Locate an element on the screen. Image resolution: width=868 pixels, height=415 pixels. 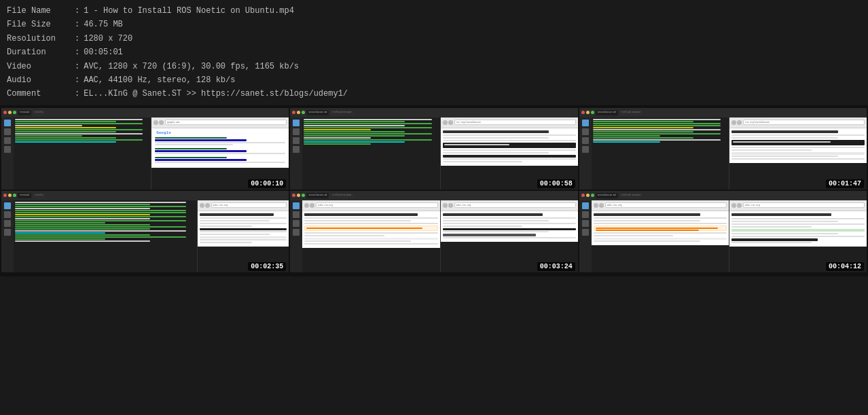
timestamp-4: 00:02:35 is located at coordinates (267, 266).